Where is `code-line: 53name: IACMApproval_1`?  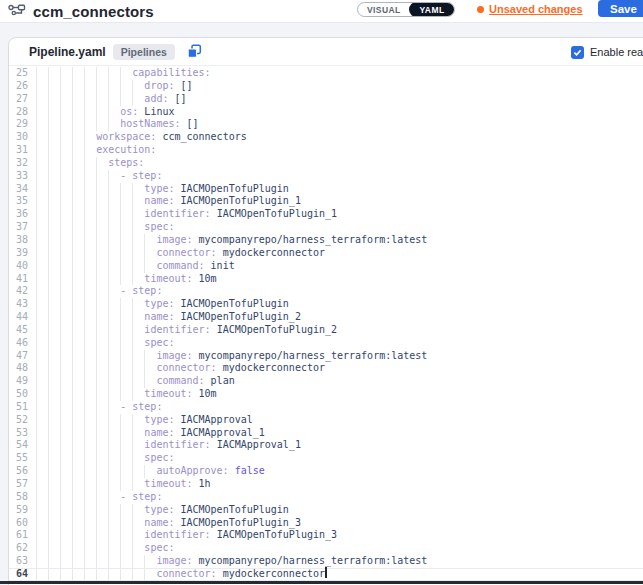
code-line: 53name: IACMApproval_1 is located at coordinates (326, 434).